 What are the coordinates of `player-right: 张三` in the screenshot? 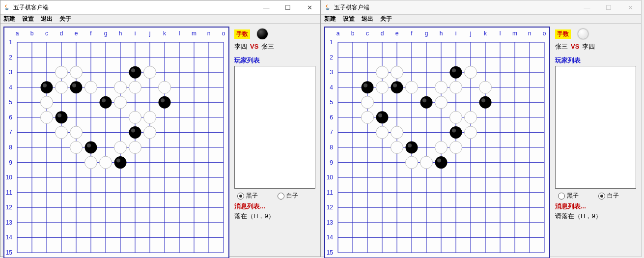 It's located at (268, 46).